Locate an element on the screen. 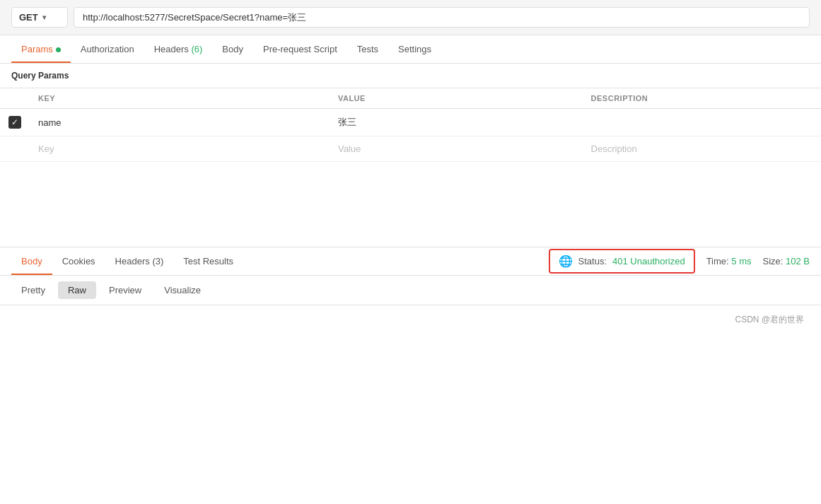  size-prefix: Size: is located at coordinates (772, 262).